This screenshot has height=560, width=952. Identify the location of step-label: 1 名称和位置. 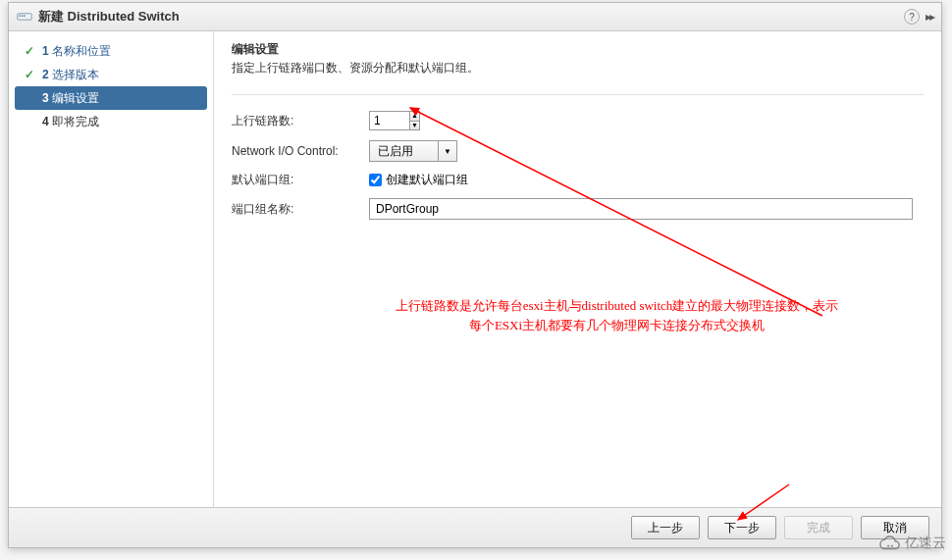
(77, 51).